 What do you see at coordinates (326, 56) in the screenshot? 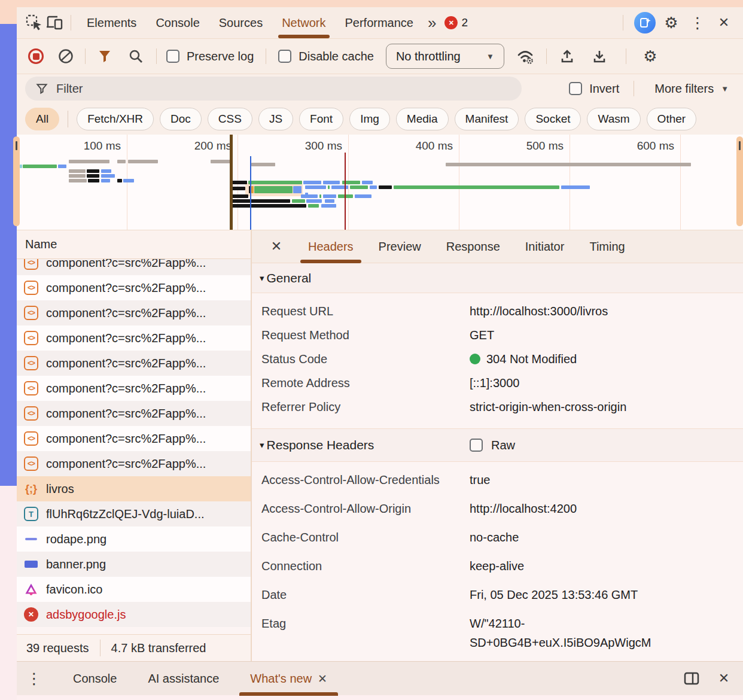
I see `disable-cache-checkbox: Disable cache` at bounding box center [326, 56].